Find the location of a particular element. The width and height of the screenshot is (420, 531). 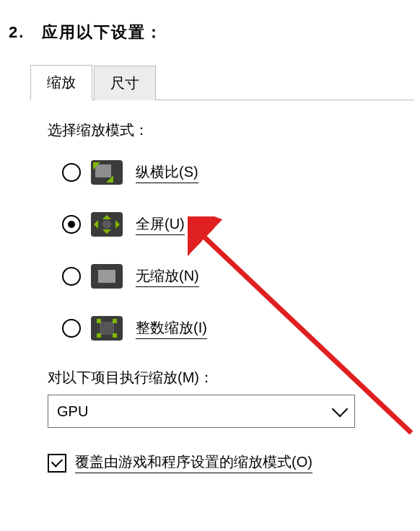

checkbox-indicator is located at coordinates (57, 463).